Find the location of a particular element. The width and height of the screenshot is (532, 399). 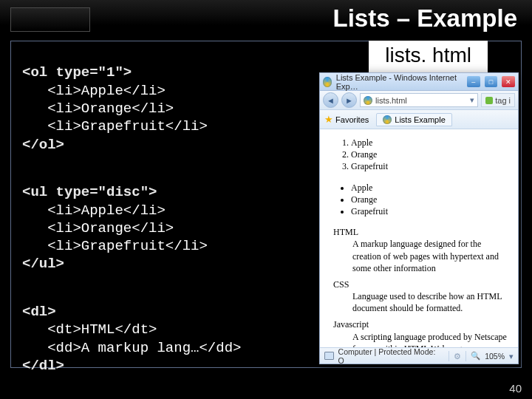

code-line: <dd>A markup lang…</dd> is located at coordinates (132, 348).